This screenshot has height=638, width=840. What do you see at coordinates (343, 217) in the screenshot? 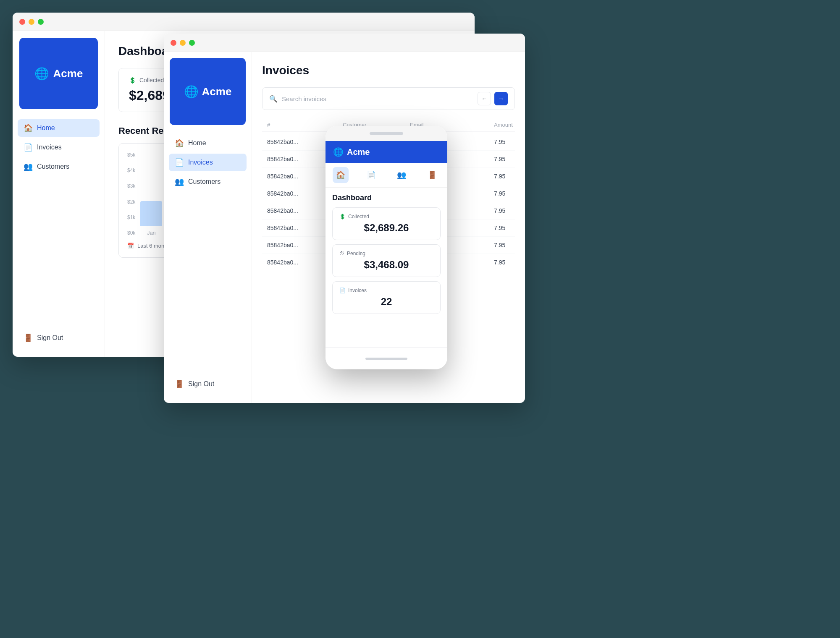
I see `mobile-dollar-icon: 💲` at bounding box center [343, 217].